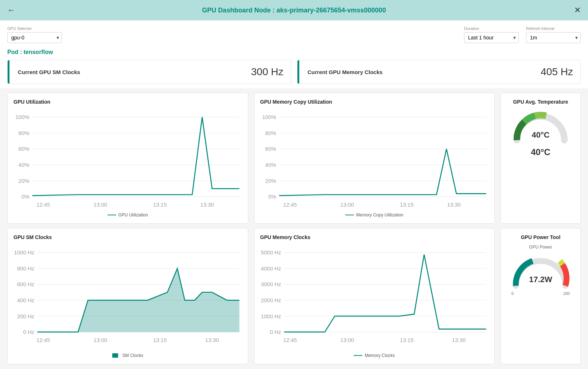 The image size is (588, 369). What do you see at coordinates (375, 355) in the screenshot?
I see `memory-clocks-legend: Memory Clocks` at bounding box center [375, 355].